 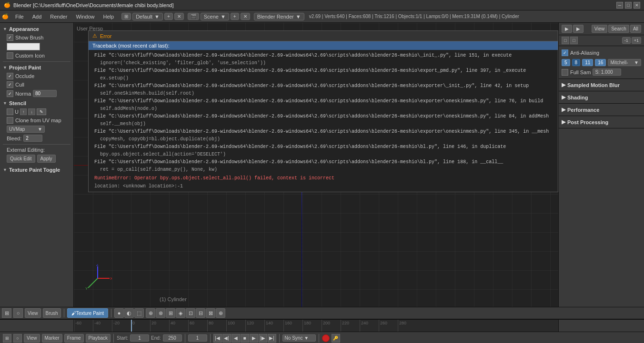 I want to click on snap5-icon: ⊡, so click(x=191, y=313).